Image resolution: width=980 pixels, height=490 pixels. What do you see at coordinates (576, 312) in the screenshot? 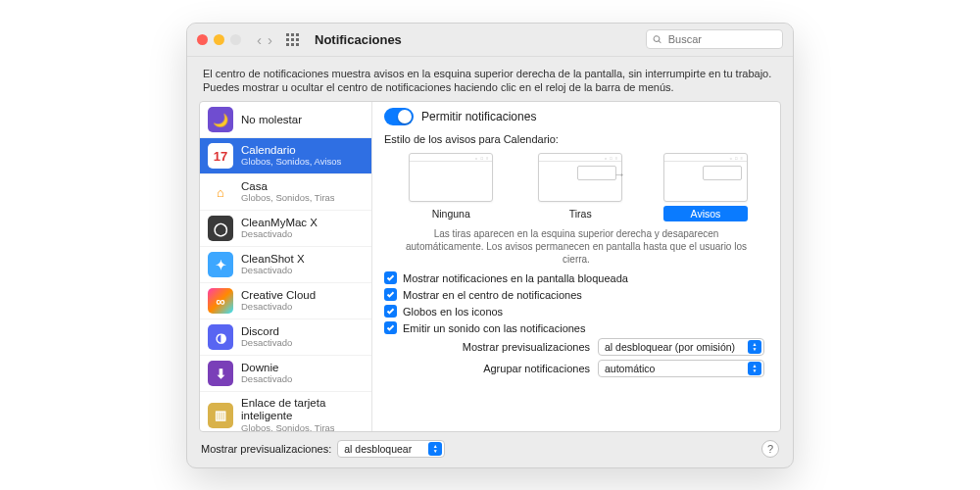
I see `check-badge: Globos en los iconos` at bounding box center [576, 312].